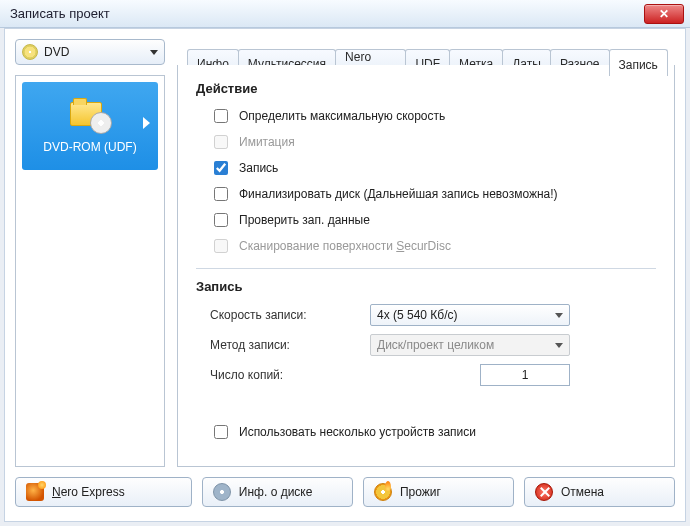  Describe the element at coordinates (433, 432) in the screenshot. I see `opt-multi-devices: Использовать несколько устройств записи` at that location.